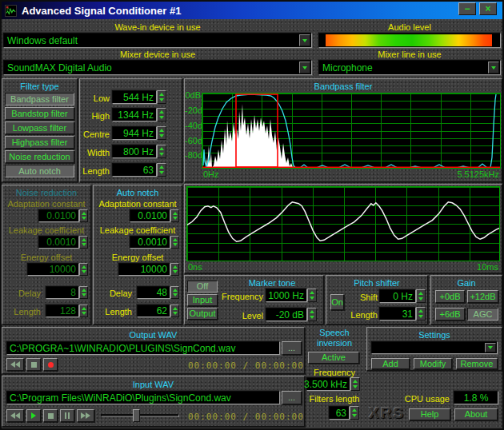 The width and height of the screenshot is (504, 430). Describe the element at coordinates (34, 416) in the screenshot. I see `input-play-button` at that location.